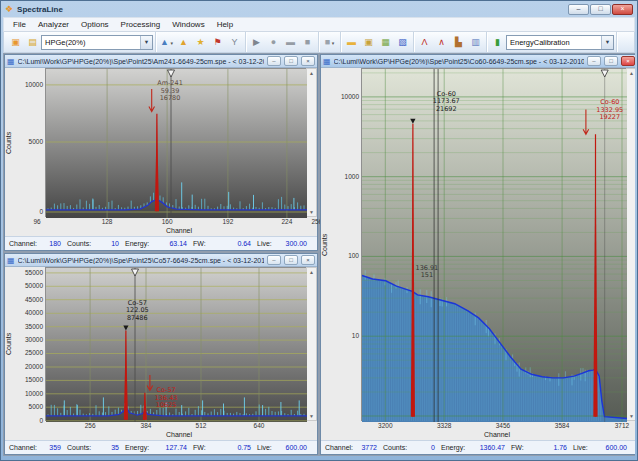  I want to click on window-titlebar: ▦C:\Lumi\Work\GP\HPGe(20%)\Spe\Point25\A…, so click(161, 62).